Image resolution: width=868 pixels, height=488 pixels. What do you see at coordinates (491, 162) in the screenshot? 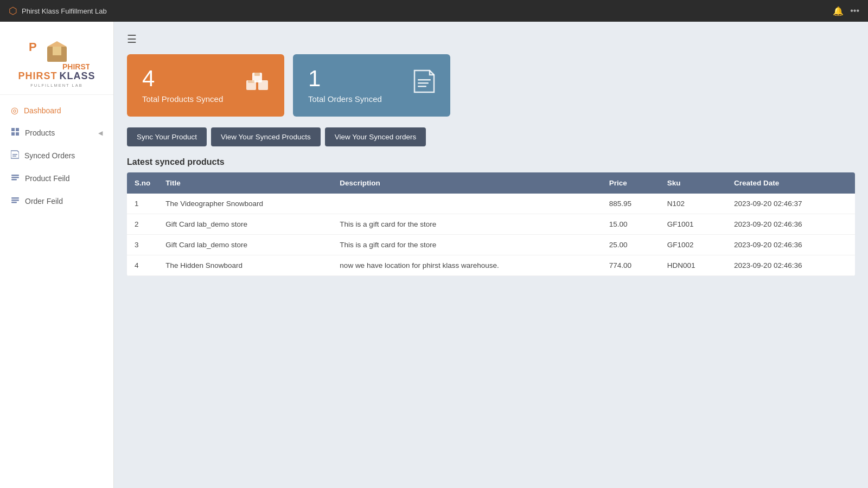
I see `section-title: Latest synced products` at bounding box center [491, 162].